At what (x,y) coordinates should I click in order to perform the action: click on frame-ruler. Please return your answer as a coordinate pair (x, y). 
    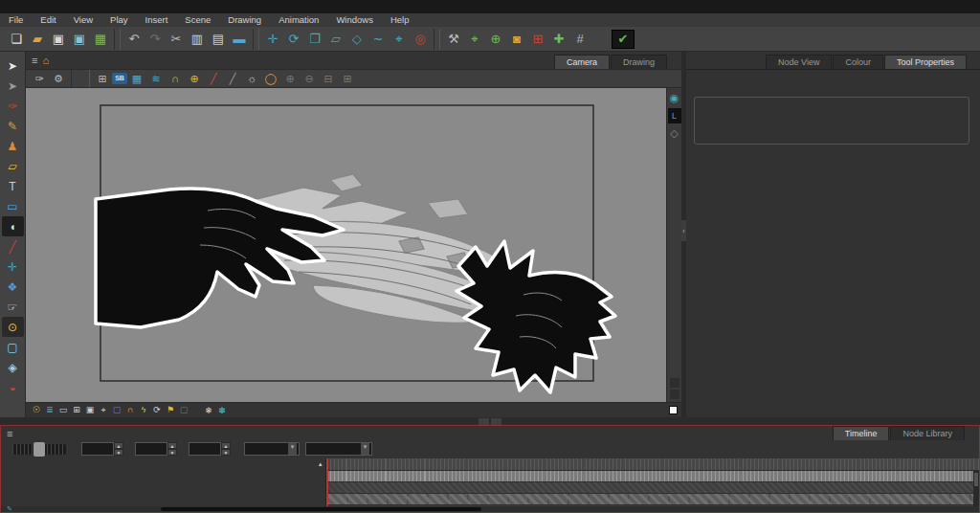
    Looking at the image, I should click on (653, 465).